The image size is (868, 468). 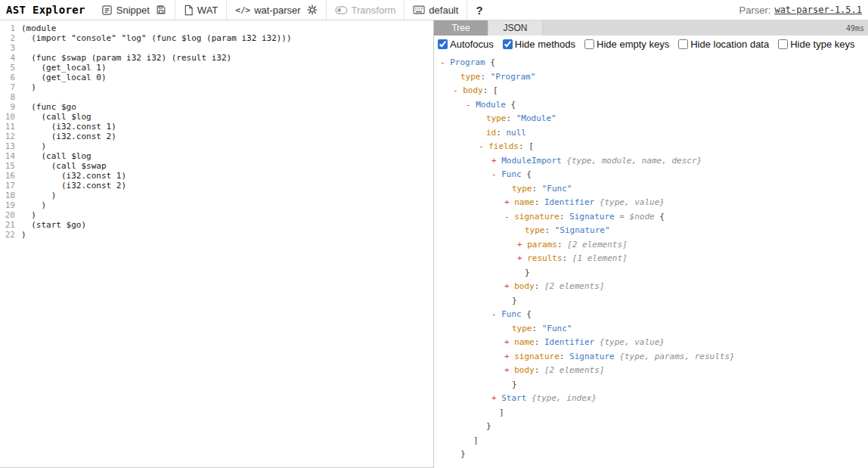 What do you see at coordinates (216, 147) in the screenshot?
I see `code-line: 13 )` at bounding box center [216, 147].